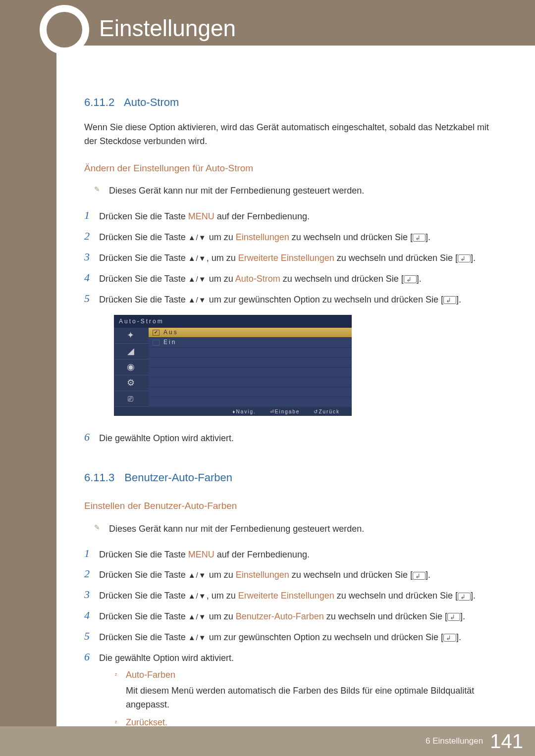 Image resolution: width=535 pixels, height=756 pixels. I want to click on osd-options: ✔Aus Ein, so click(250, 367).